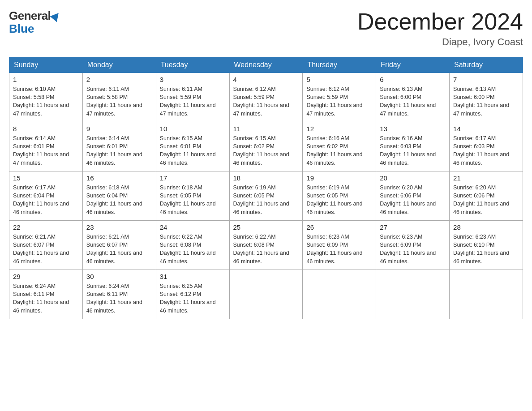 Image resolution: width=532 pixels, height=411 pixels. Describe the element at coordinates (46, 98) in the screenshot. I see `calendar-cell: 1Sunrise: 6:10 AMSunset: 5:58 PMDaylight…` at that location.